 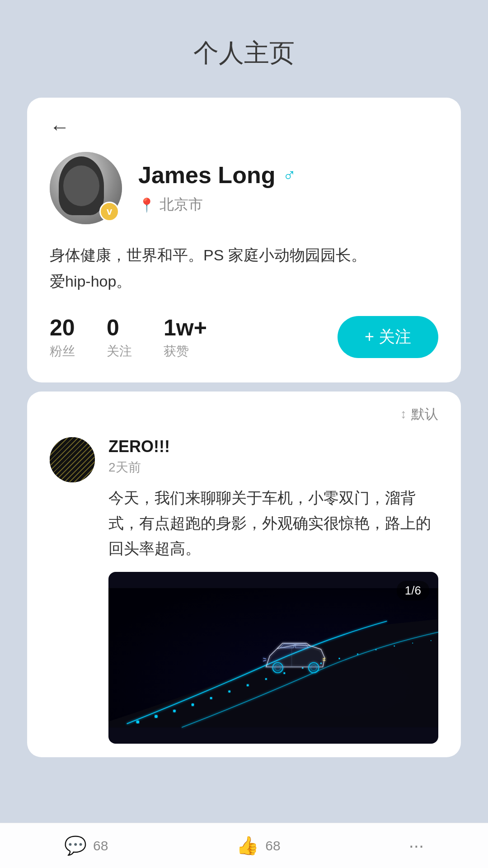 What do you see at coordinates (109, 212) in the screenshot?
I see `verified-badge: v` at bounding box center [109, 212].